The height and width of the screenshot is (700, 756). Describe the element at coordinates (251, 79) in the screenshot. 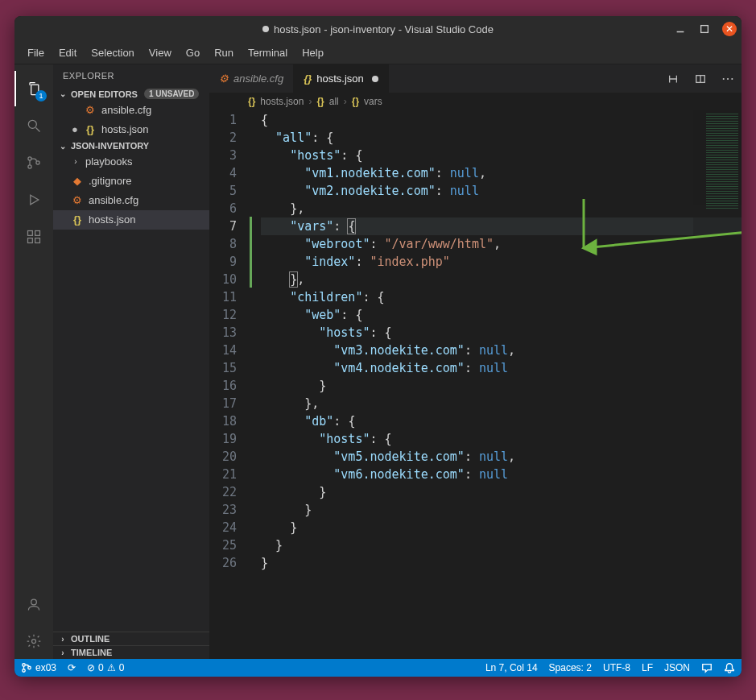

I see `tab-ansible-cfg: ⚙ ansible.cfg` at that location.